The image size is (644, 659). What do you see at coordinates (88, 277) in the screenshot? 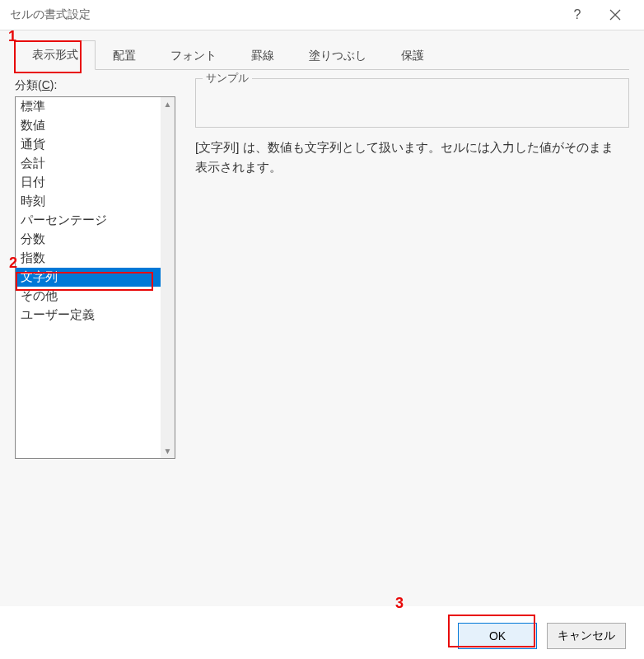
I see `category-item-9: 文字列` at bounding box center [88, 277].